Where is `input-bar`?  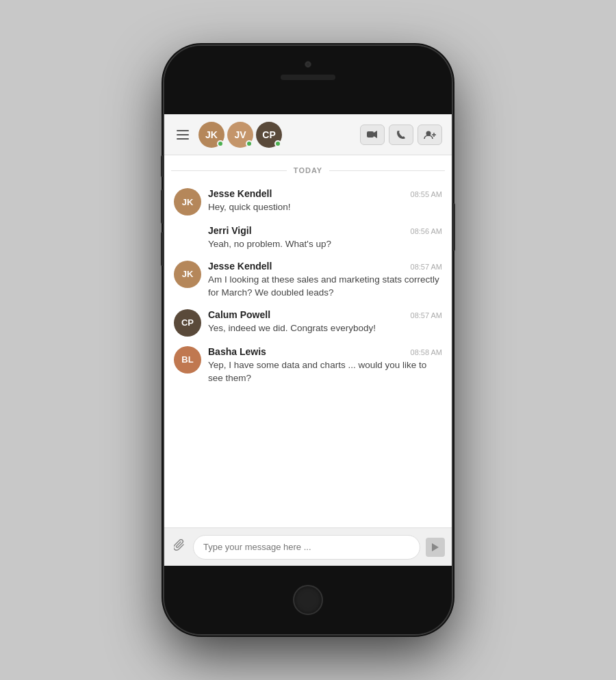
input-bar is located at coordinates (308, 547).